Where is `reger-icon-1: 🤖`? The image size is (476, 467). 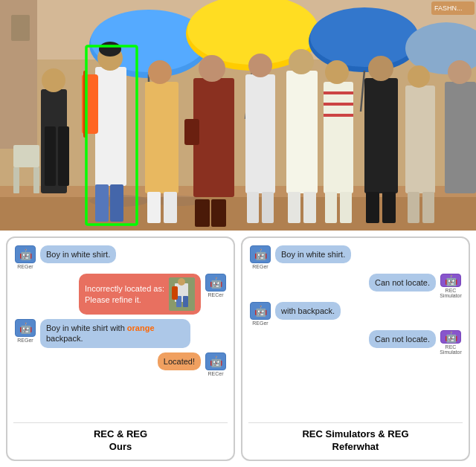 reger-icon-1: 🤖 is located at coordinates (25, 254).